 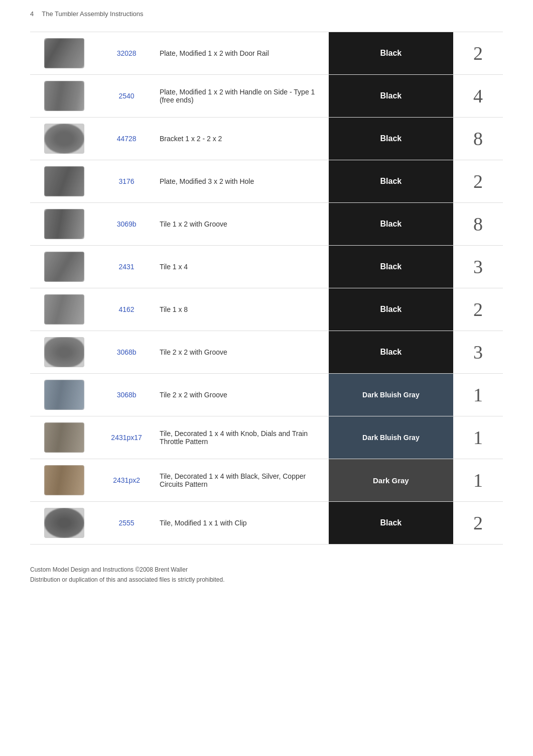 What do you see at coordinates (242, 182) in the screenshot?
I see `part-description: Plate, Modified 3 x 2 with Hole` at bounding box center [242, 182].